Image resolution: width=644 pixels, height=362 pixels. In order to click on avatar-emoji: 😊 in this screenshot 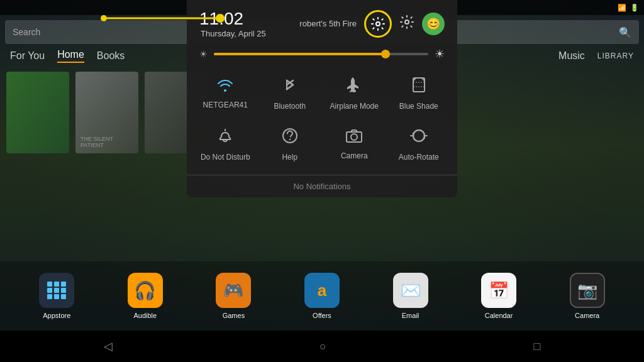, I will do `click(433, 24)`.